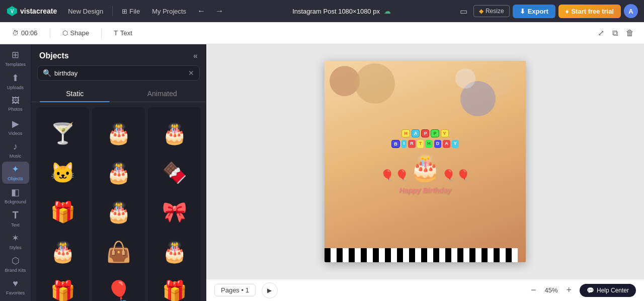 Image resolution: width=644 pixels, height=301 pixels. I want to click on objects-panel-title: Objects, so click(54, 56).